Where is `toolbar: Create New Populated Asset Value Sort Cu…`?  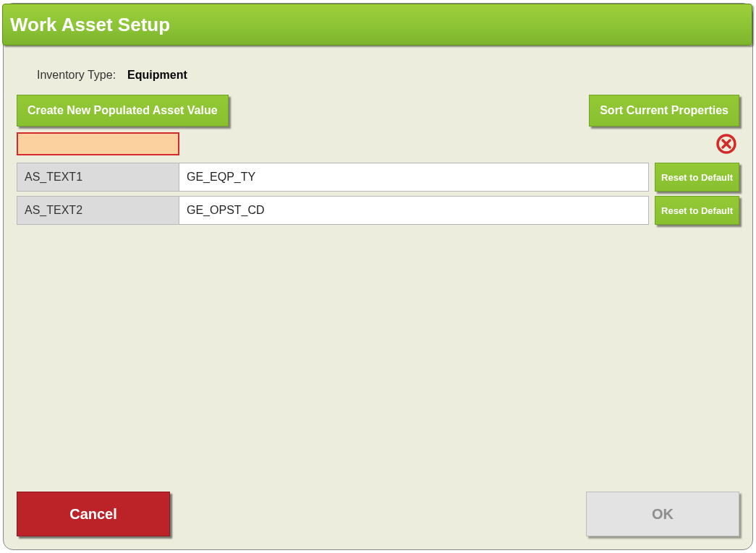
toolbar: Create New Populated Asset Value Sort Cu… is located at coordinates (378, 111).